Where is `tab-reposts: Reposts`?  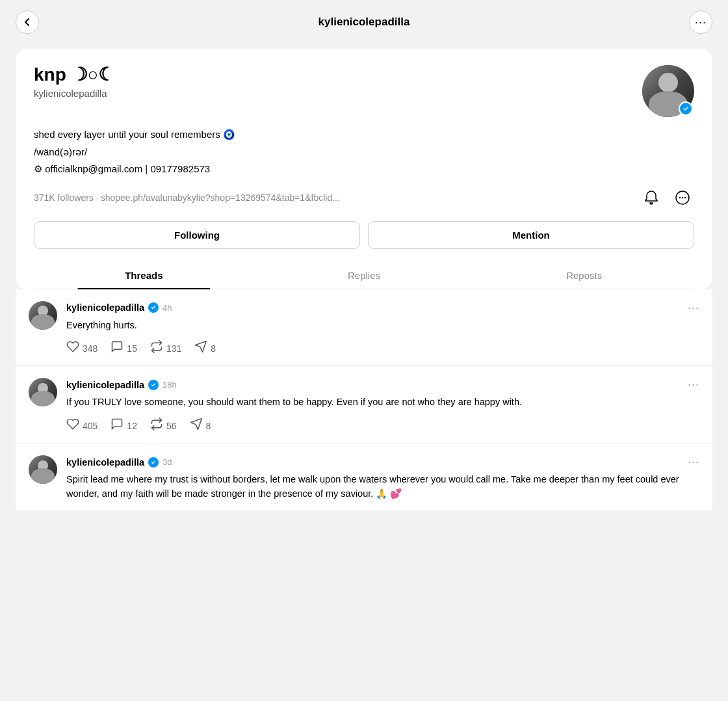 tab-reposts: Reposts is located at coordinates (584, 276).